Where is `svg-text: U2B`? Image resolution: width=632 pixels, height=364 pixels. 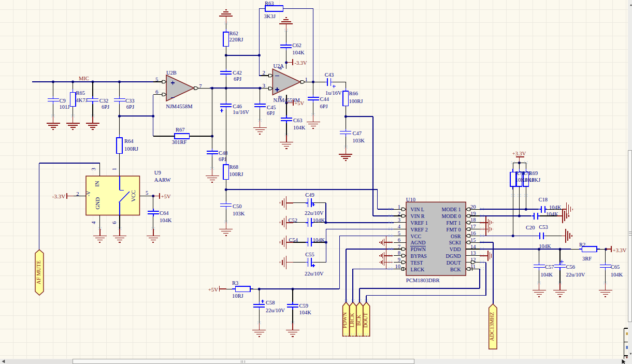 svg-text: U2B is located at coordinates (171, 72).